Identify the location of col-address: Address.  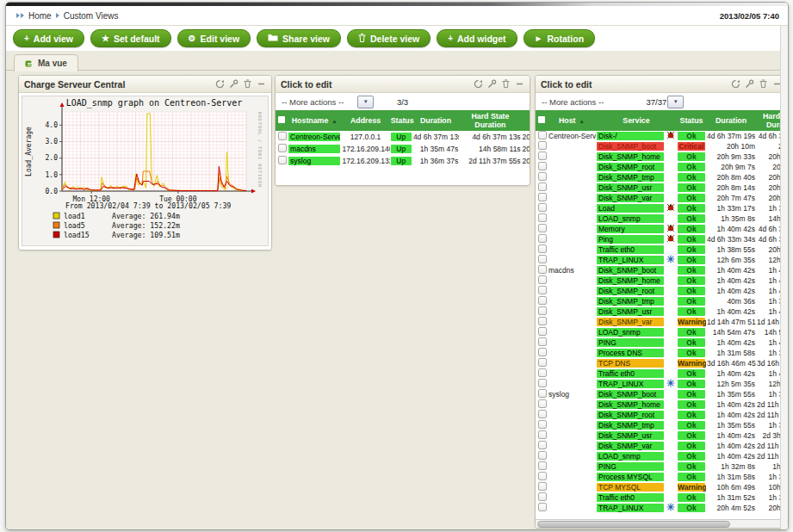
(365, 121).